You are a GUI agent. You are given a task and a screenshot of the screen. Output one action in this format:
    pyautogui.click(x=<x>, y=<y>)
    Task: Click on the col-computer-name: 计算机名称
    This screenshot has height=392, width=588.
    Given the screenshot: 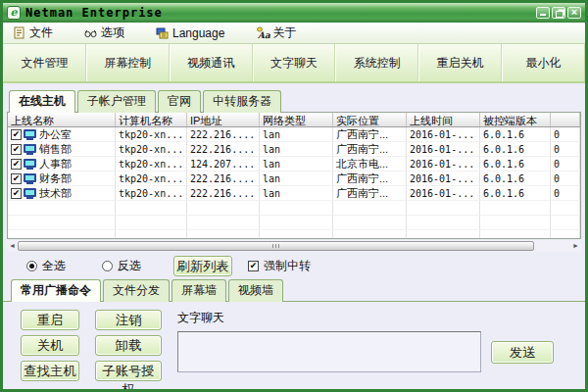 What is the action you would take?
    pyautogui.click(x=151, y=120)
    